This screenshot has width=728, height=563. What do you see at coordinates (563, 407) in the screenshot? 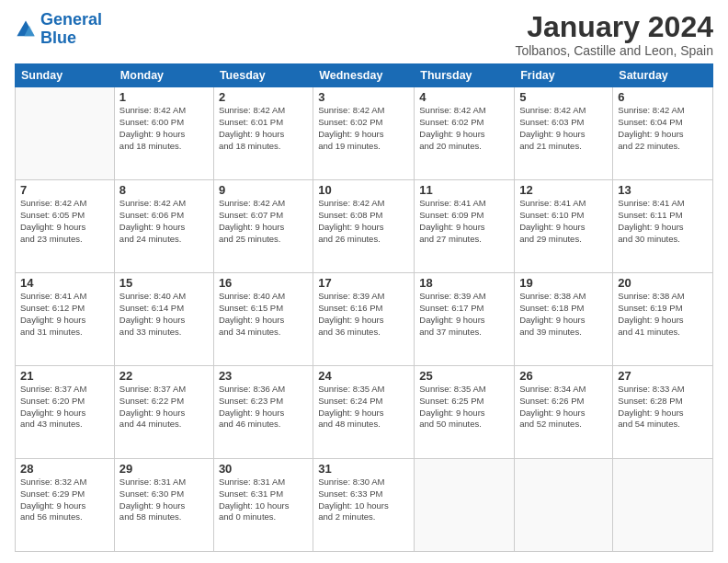
I see `day-info: Sunrise: 8:34 AM Sunset: 6:26 PM Dayligh…` at bounding box center [563, 407].